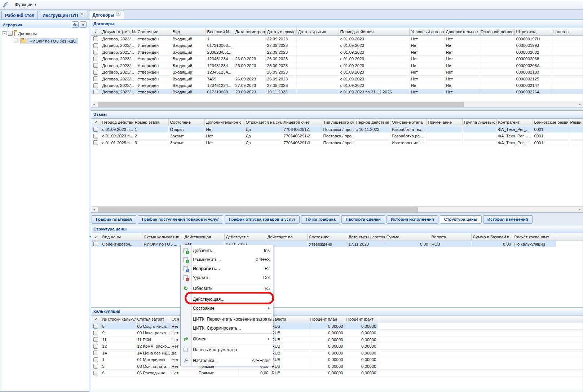  I want to click on grid-row: 1212 Комм. расхо...НетRUB0,000000,00000, so click(337, 346).